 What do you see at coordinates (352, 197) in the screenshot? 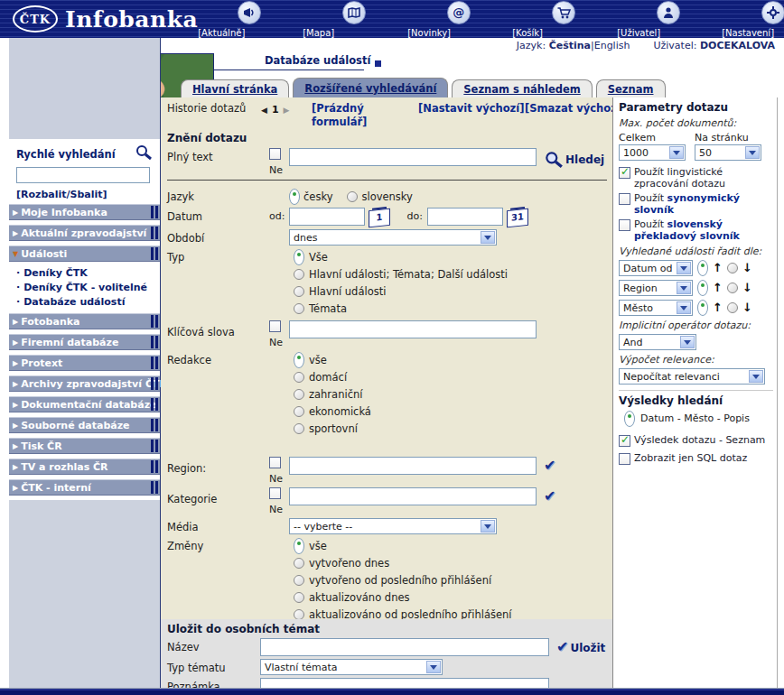
I see `radio-slovensky` at bounding box center [352, 197].